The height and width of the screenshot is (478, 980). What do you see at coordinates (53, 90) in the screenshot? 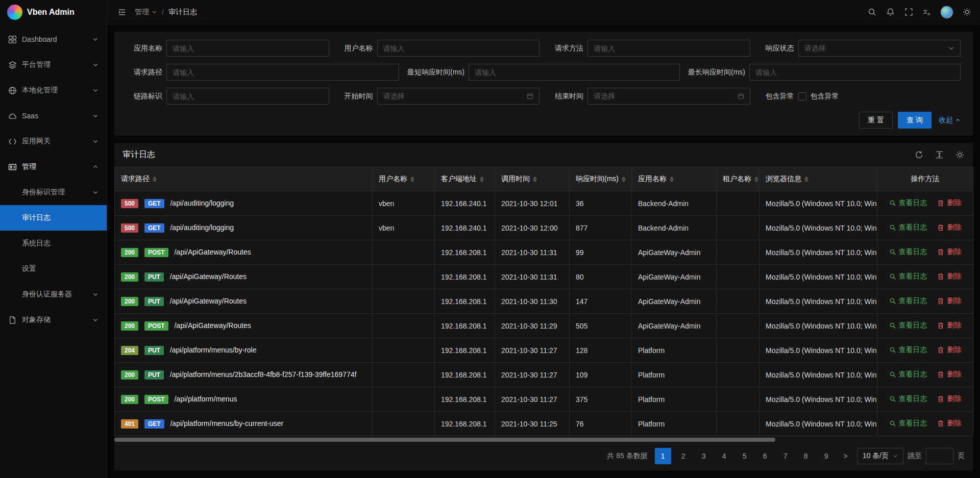
I see `sidebar-item-localization-management: 本地化管理` at bounding box center [53, 90].